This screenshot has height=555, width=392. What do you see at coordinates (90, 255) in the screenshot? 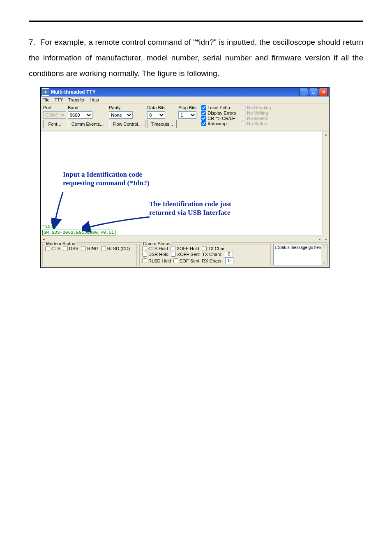
I see `modem-status-group: Modem Status CTS DSR RING RLSD (CD)` at bounding box center [90, 255].